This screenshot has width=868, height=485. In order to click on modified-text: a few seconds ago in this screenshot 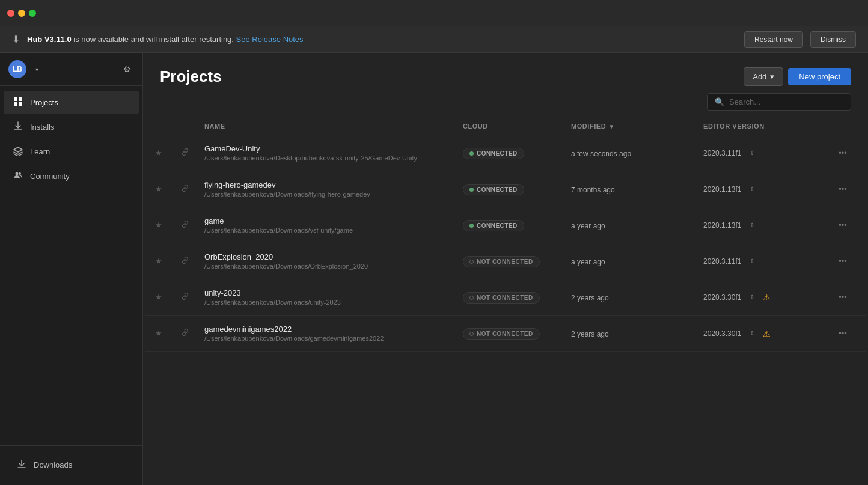, I will do `click(601, 154)`.